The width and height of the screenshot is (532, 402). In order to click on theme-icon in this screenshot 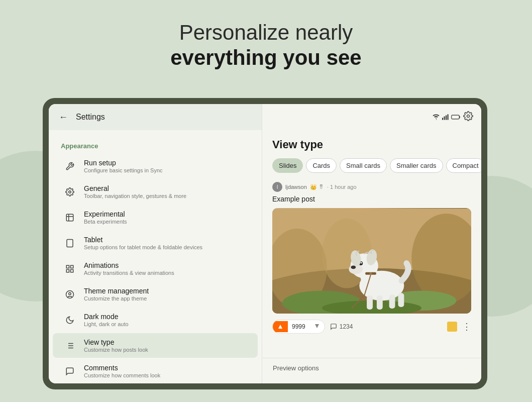, I will do `click(70, 294)`.